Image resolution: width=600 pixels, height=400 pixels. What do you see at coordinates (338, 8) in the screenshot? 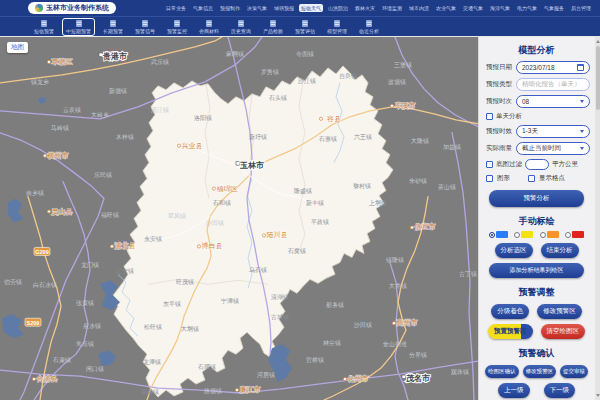
I see `top-menu-item: 山洪防治` at bounding box center [338, 8].